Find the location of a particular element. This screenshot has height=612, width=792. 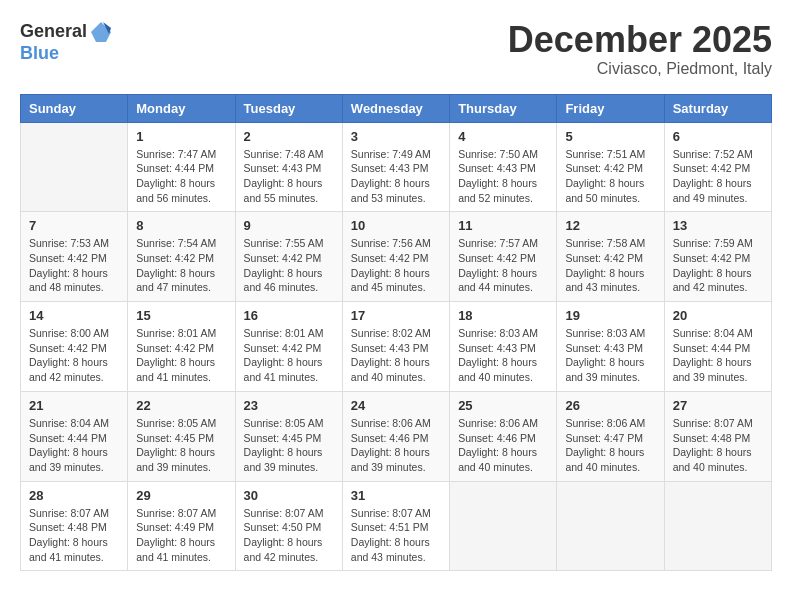

day-info: Sunrise: 7:49 AMSunset: 4:43 PMDaylight:… is located at coordinates (396, 176).